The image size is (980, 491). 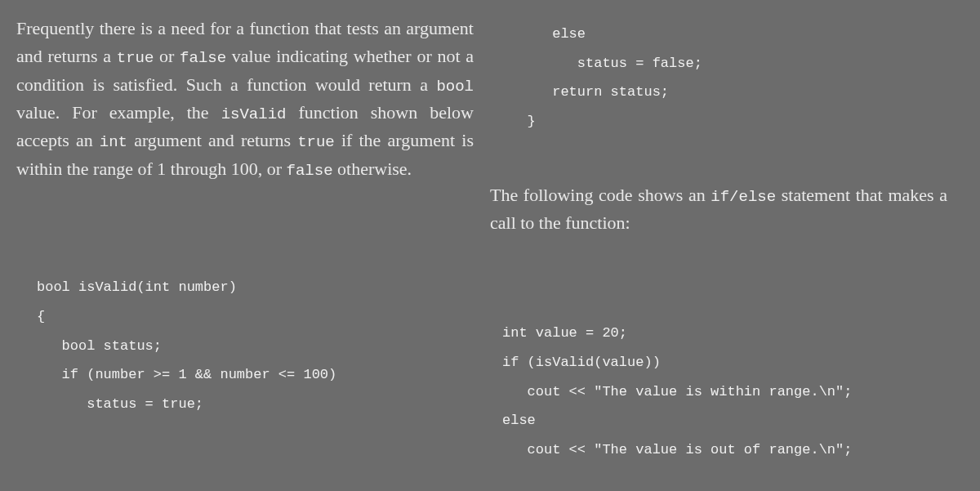 What do you see at coordinates (114, 142) in the screenshot?
I see `inline-code: int` at bounding box center [114, 142].